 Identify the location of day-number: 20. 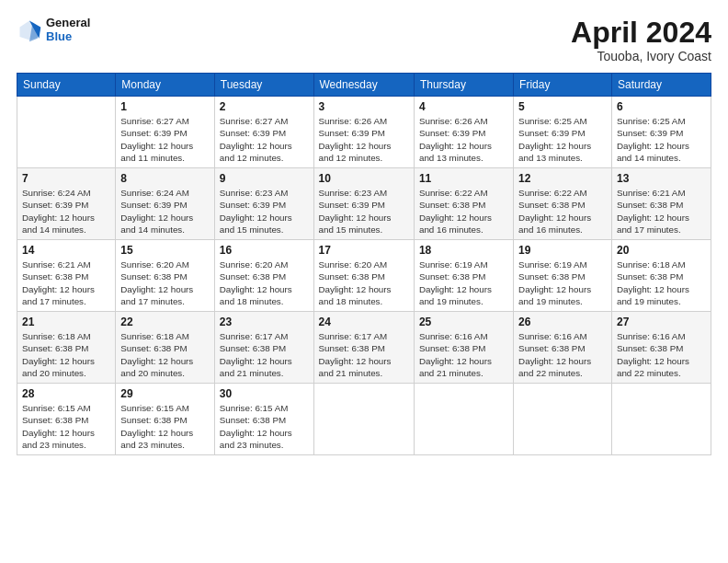
(662, 250).